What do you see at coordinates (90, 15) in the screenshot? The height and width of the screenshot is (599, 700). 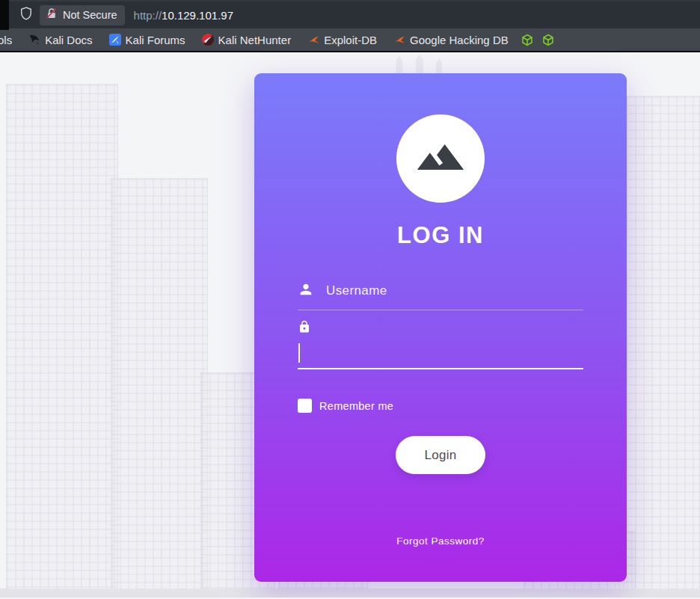 I see `security-status-label: Not Secure` at bounding box center [90, 15].